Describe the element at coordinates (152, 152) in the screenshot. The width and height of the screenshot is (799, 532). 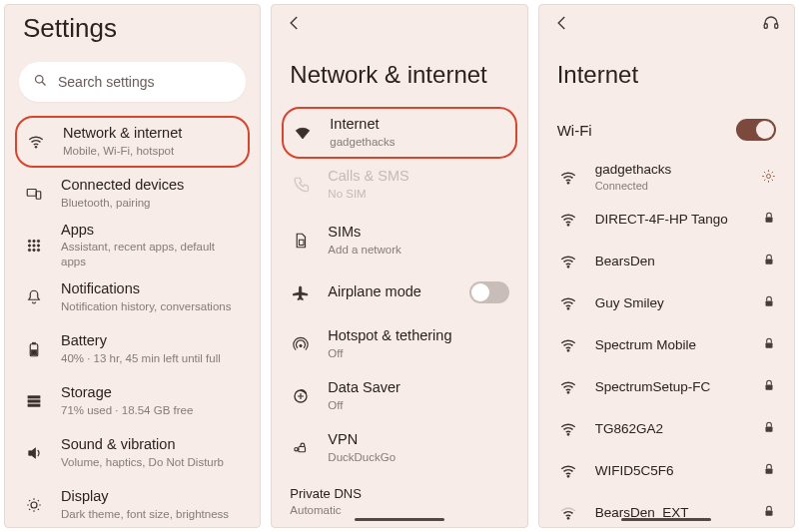
I see `item-subtitle: Mobile, Wi-Fi, hotspot` at that location.